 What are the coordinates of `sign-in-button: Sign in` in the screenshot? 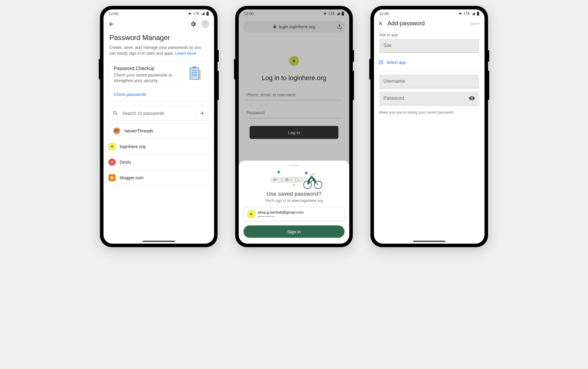 It's located at (294, 232).